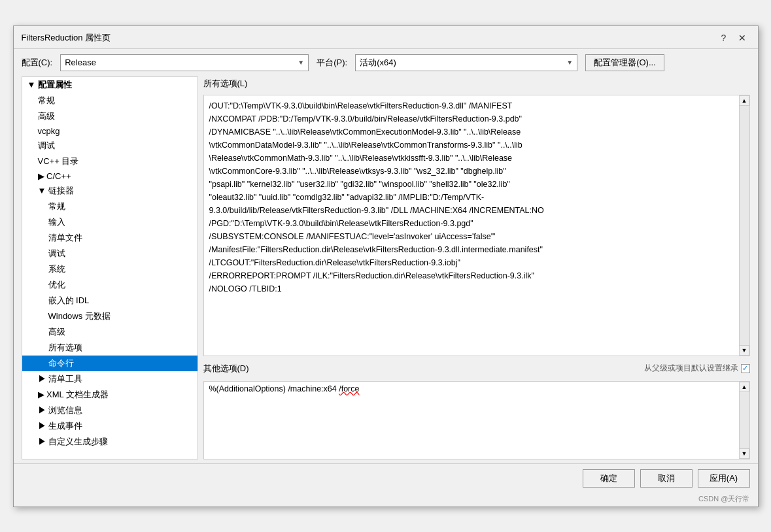 This screenshot has width=771, height=532. Describe the element at coordinates (477, 84) in the screenshot. I see `all-options-label: 所有选项(L)` at that location.